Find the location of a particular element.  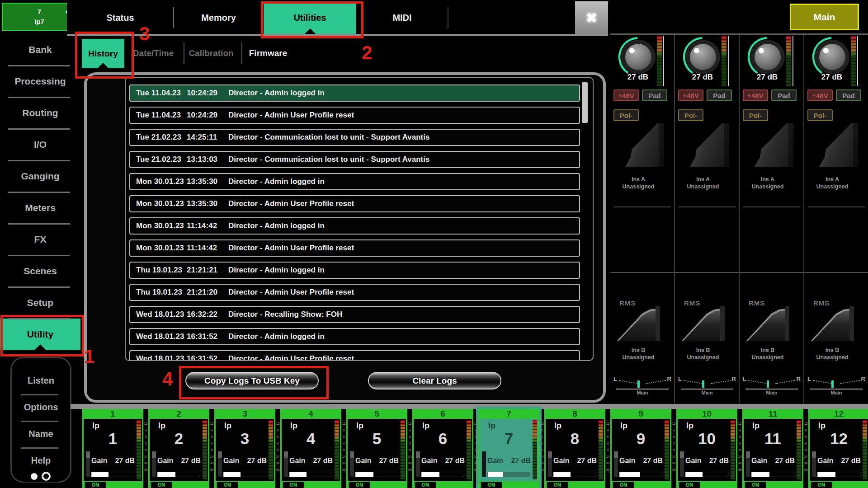

sidebar-item: Meters is located at coordinates (40, 208).